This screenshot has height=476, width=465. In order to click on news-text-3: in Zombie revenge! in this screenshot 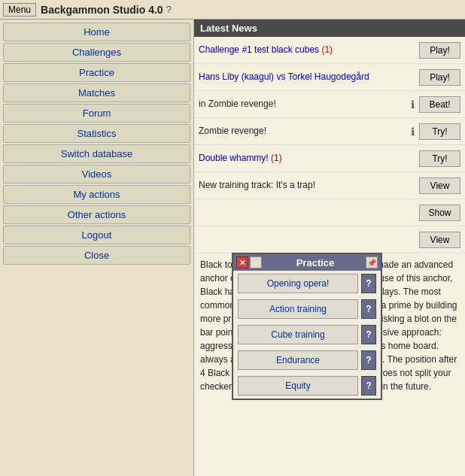, I will do `click(302, 105)`.